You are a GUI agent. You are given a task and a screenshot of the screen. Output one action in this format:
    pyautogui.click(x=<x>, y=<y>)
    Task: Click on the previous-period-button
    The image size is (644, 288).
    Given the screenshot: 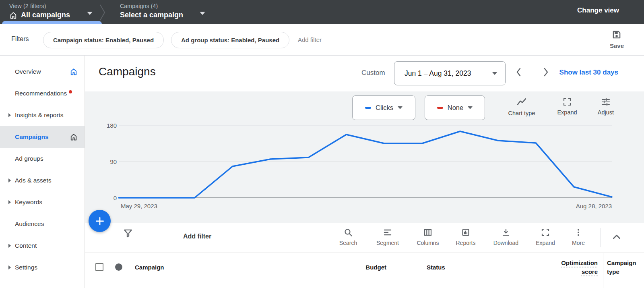 What is the action you would take?
    pyautogui.click(x=519, y=72)
    